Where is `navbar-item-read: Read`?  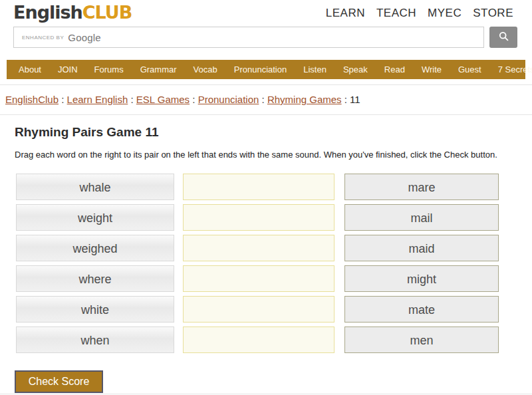 navbar-item-read: Read is located at coordinates (395, 69).